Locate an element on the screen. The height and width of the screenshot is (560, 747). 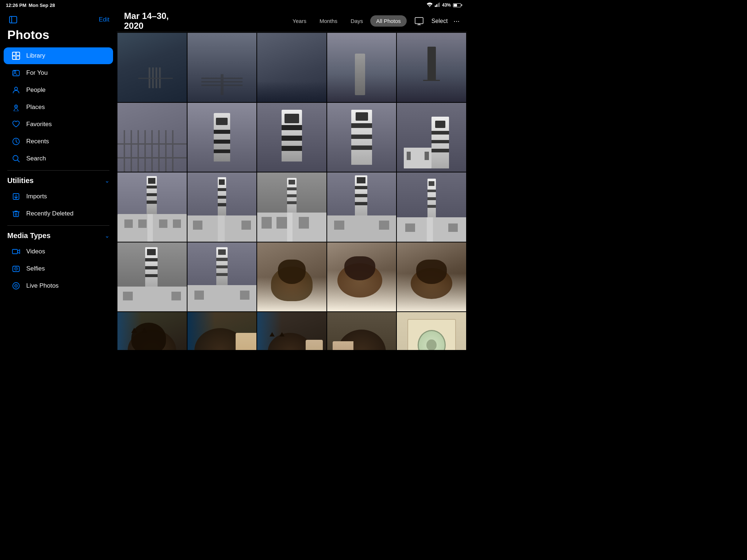
time: 12:26 PM is located at coordinates (16, 5).